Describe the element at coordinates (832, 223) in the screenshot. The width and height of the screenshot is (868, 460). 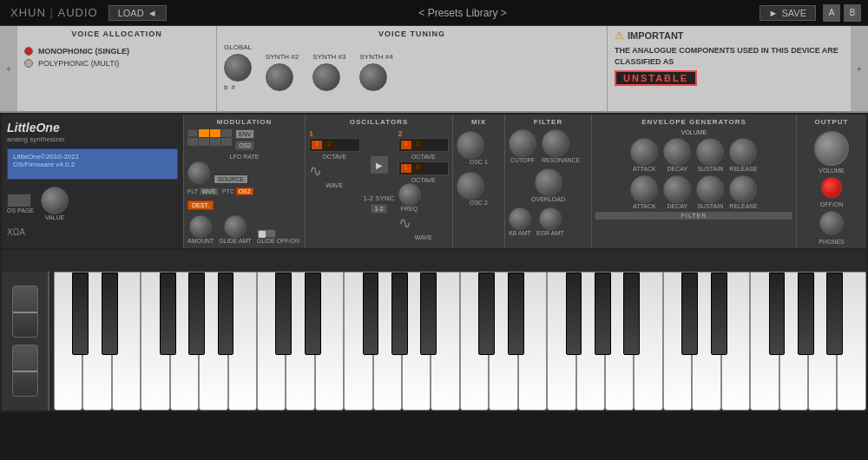
I see `phones-knob` at that location.